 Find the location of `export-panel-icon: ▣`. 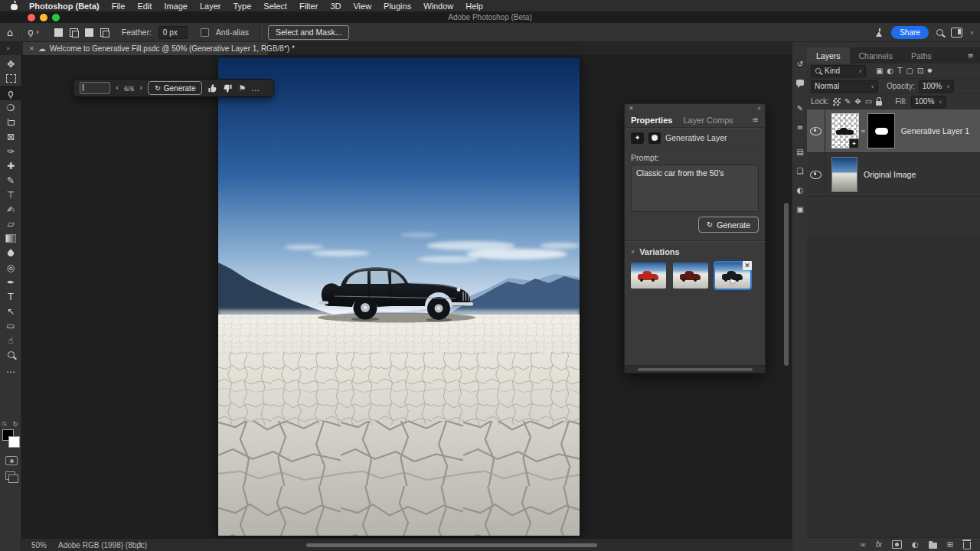

export-panel-icon: ▣ is located at coordinates (800, 209).